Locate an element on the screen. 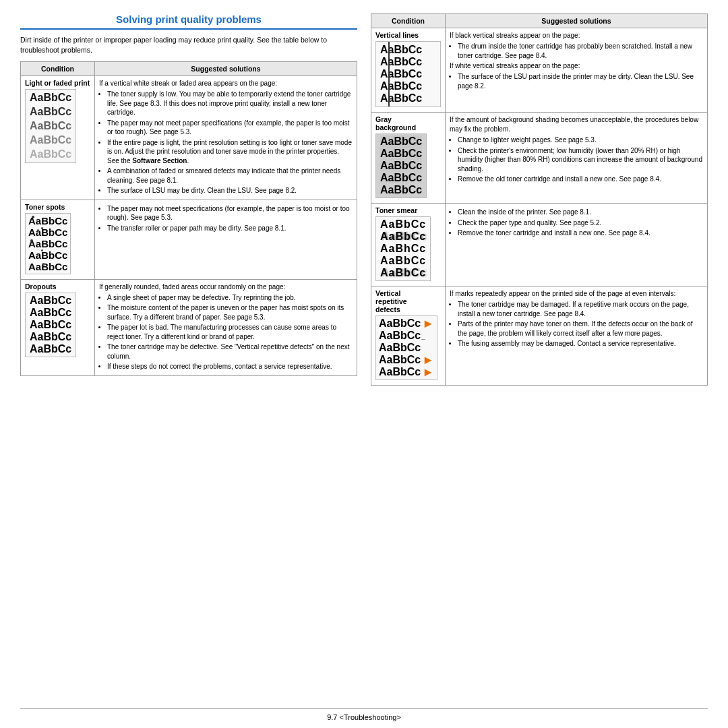 This screenshot has height=728, width=728. condition-dropouts: Dropouts AaBbCc AaBbCc AaBbCc AaBbCc AaB… is located at coordinates (58, 328).